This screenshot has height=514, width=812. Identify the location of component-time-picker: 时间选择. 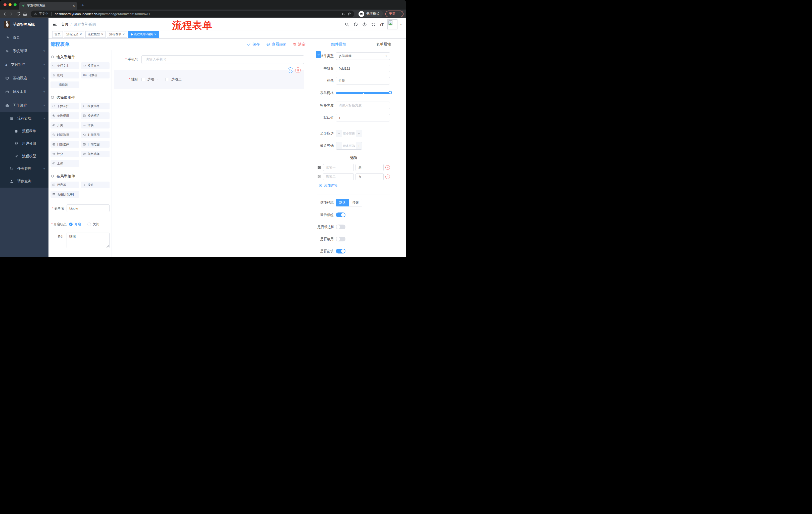
(65, 135).